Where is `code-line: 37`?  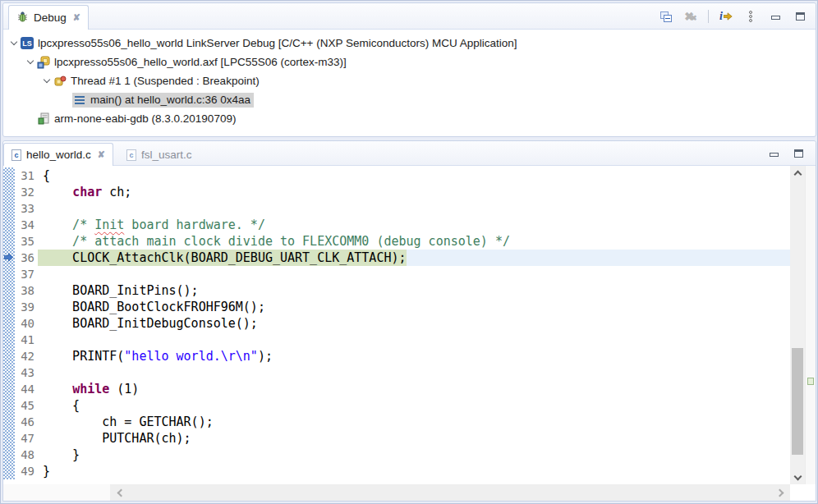 code-line: 37 is located at coordinates (397, 274).